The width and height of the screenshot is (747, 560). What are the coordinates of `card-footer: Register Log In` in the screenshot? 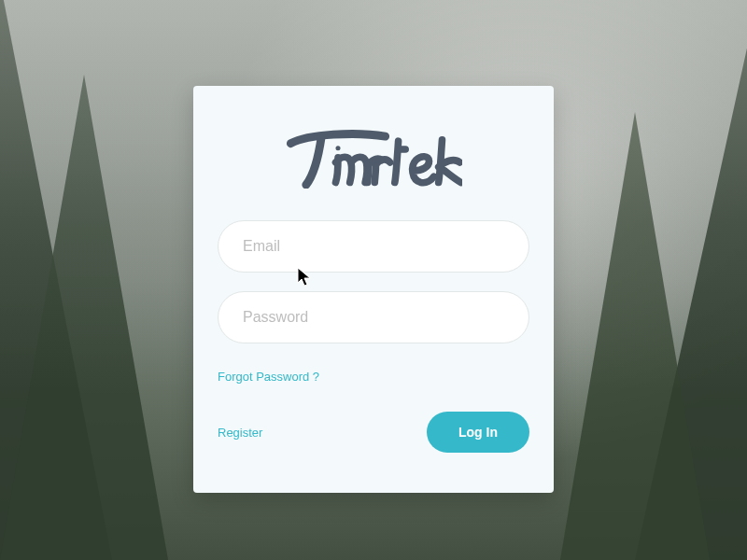 It's located at (374, 432).